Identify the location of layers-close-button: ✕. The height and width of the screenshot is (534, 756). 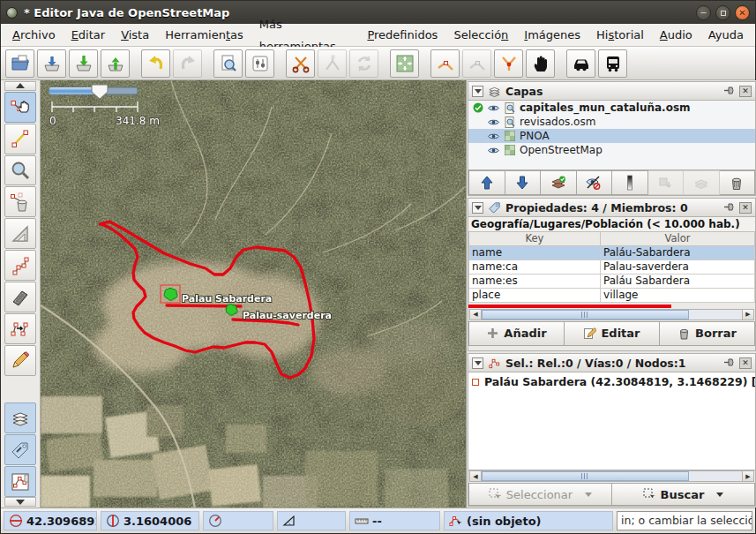
(745, 92).